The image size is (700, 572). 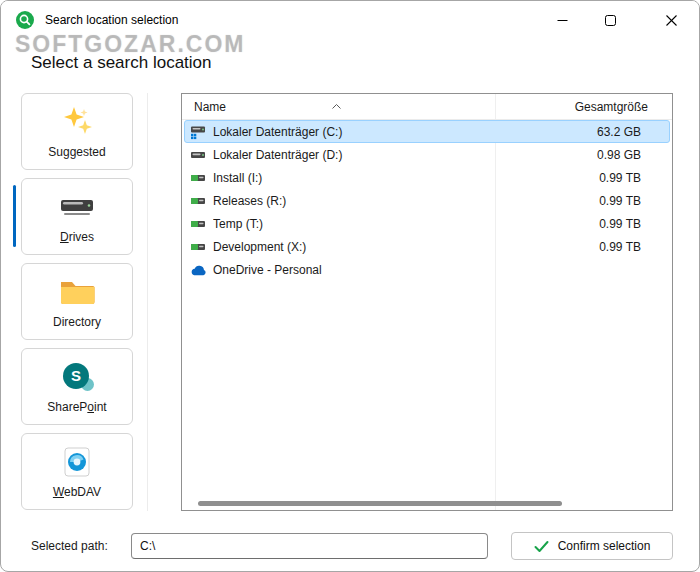 I want to click on selected-path-label: Selected path:, so click(x=70, y=546).